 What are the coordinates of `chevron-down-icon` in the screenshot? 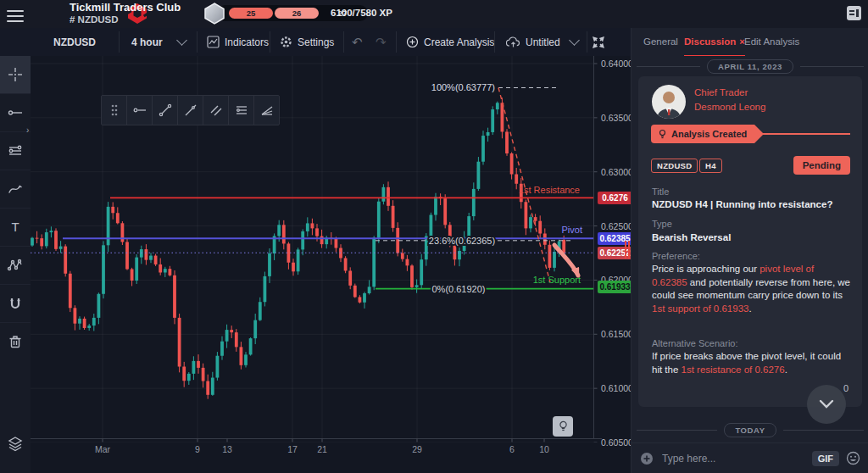 It's located at (826, 404).